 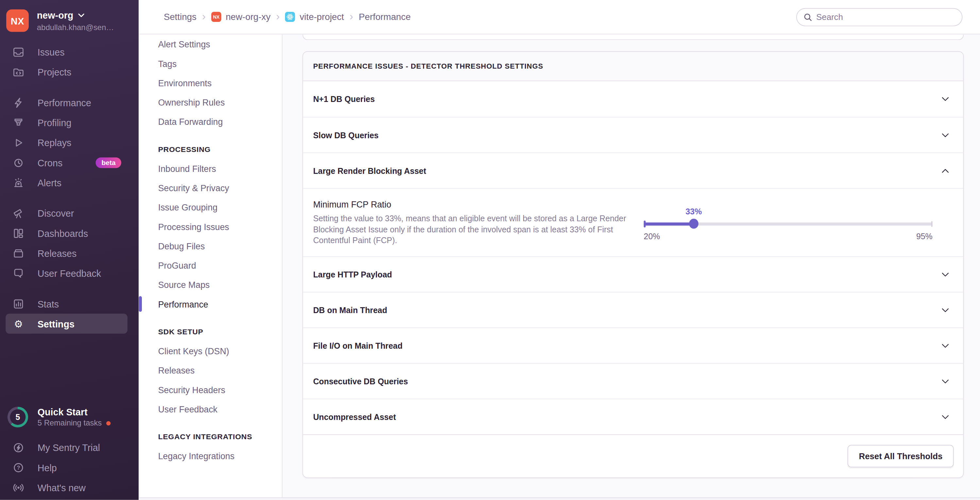 I want to click on settings-nav-item-security-privacy: Security & Privacy, so click(x=220, y=188).